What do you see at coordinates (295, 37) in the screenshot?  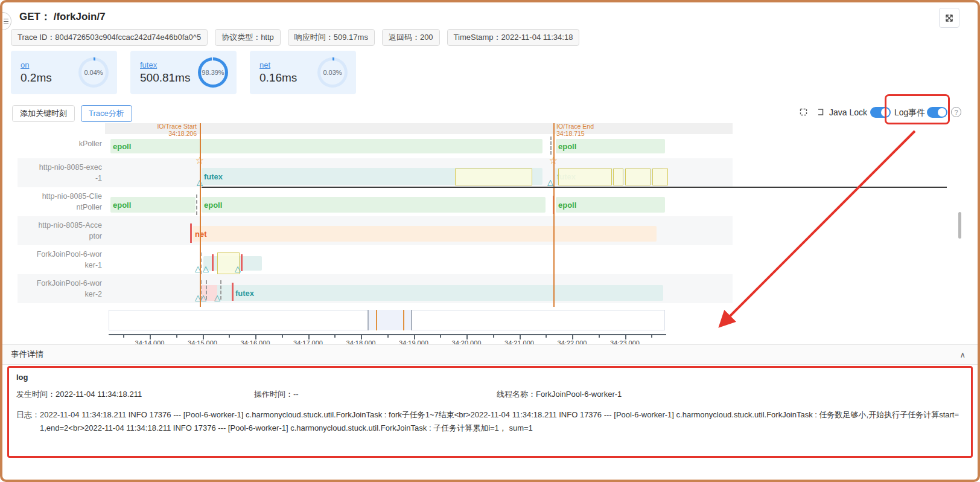 I see `trace-info-chips: Trace ID：80d4726503c904fccac242d74e46b0f…` at bounding box center [295, 37].